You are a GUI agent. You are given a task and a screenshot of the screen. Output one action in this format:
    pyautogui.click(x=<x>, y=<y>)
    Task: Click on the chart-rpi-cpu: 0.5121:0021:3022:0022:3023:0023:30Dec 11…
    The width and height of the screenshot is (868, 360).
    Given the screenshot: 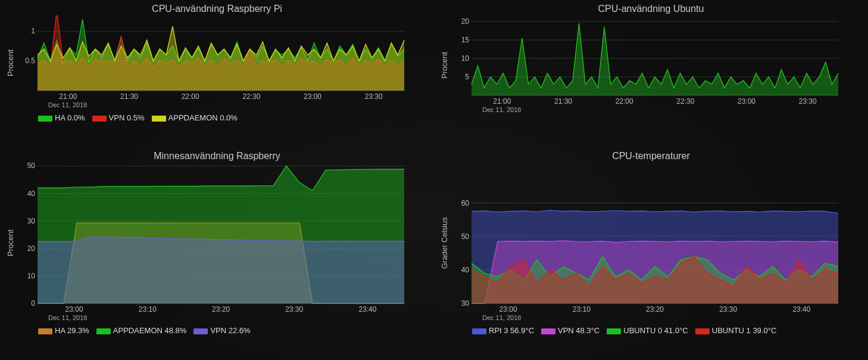 What is the action you would take?
    pyautogui.click(x=213, y=63)
    